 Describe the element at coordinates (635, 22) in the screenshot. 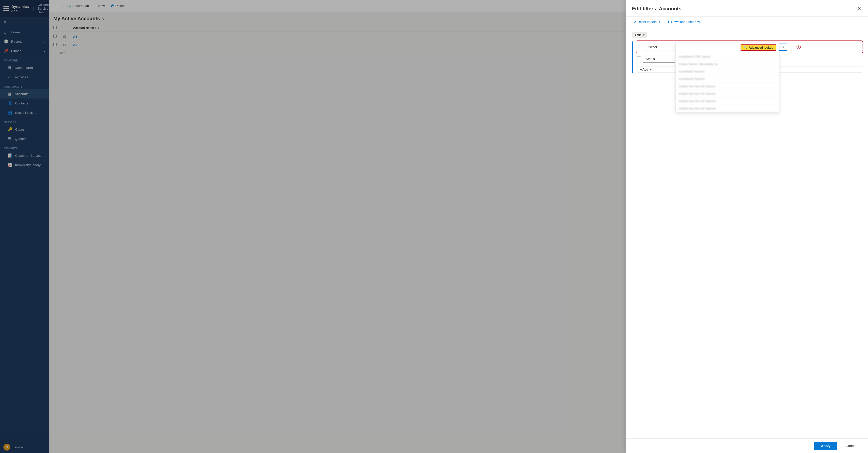

I see `reset-icon: ↺` at that location.